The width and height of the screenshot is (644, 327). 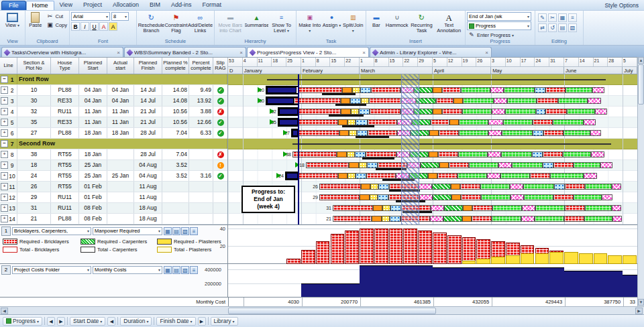 I want to click on column-header: Section & Plot No, so click(x=34, y=66).